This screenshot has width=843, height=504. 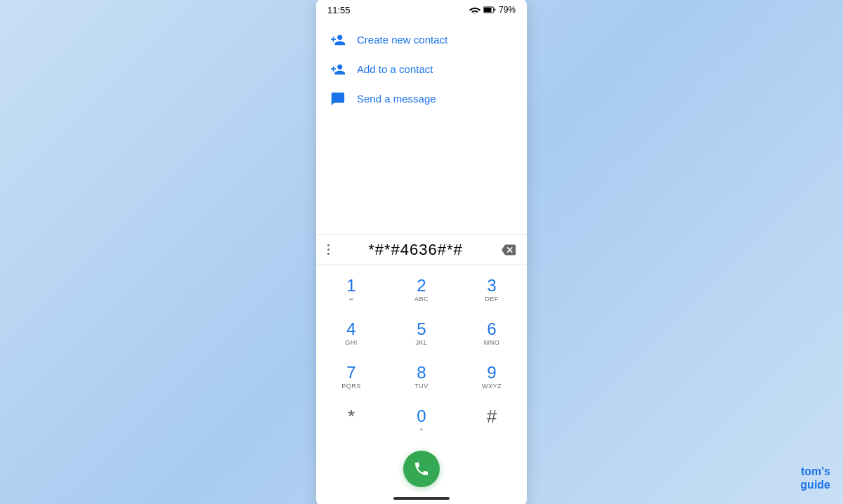 I want to click on key-9-letters: WXYZ, so click(x=492, y=386).